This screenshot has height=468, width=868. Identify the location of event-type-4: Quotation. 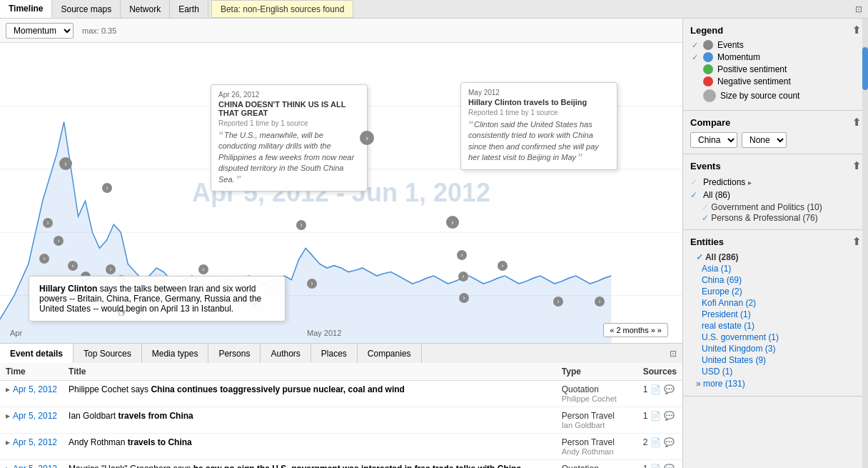
(597, 466).